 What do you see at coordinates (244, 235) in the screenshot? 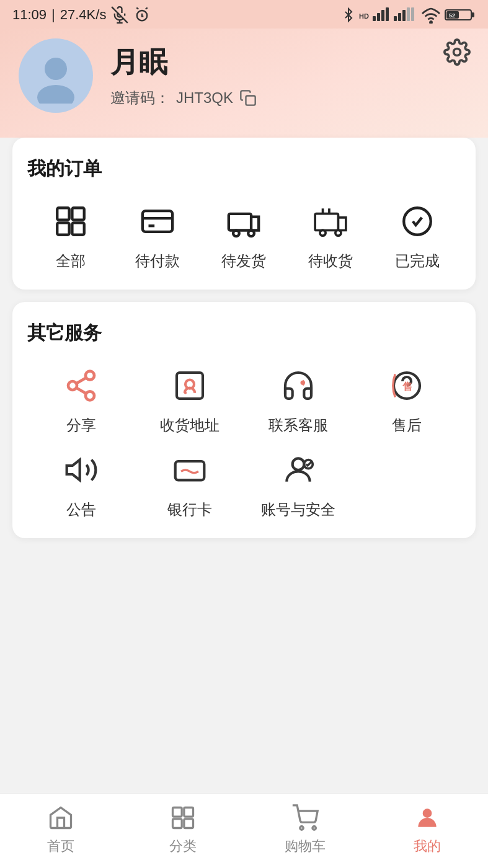
I see `order-icons-row: 全部 待付款` at bounding box center [244, 235].